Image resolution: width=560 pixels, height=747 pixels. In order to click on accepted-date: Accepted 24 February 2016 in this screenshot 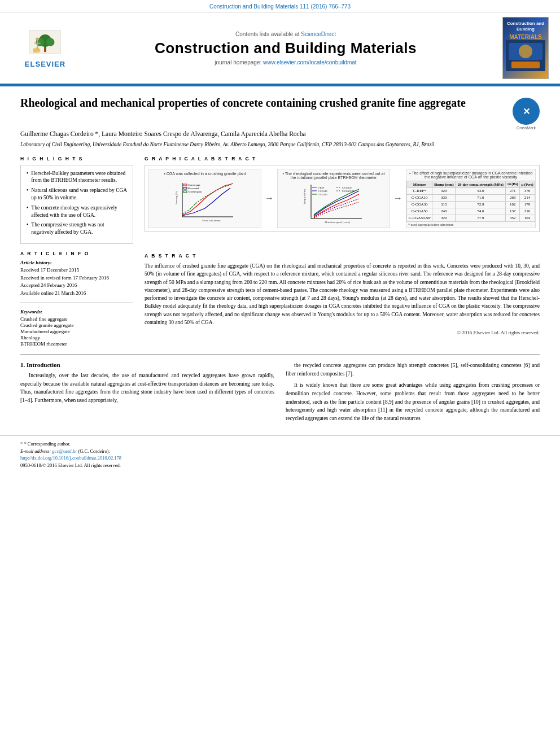, I will do `click(77, 286)`.